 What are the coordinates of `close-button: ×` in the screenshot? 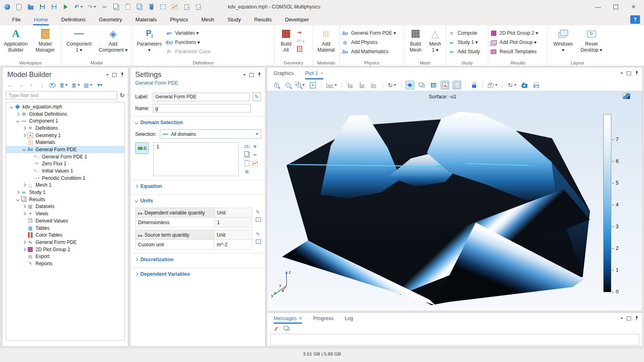 It's located at (634, 7).